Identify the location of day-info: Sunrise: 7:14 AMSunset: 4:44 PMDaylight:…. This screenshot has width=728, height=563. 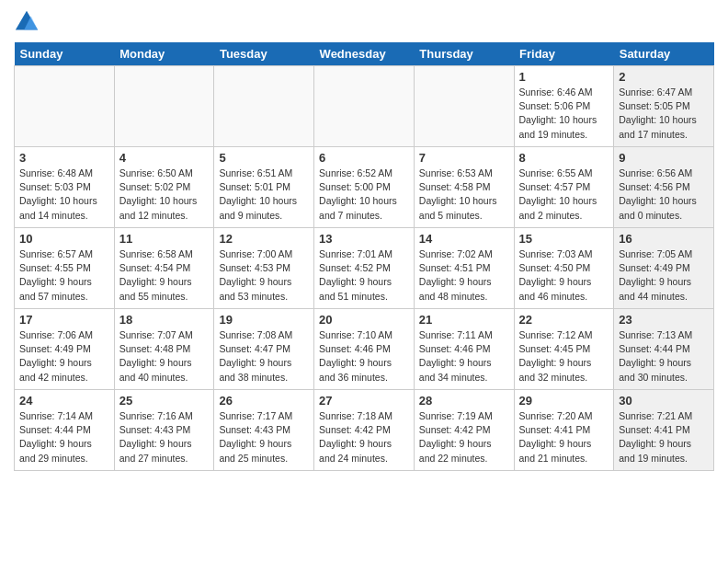
(64, 438).